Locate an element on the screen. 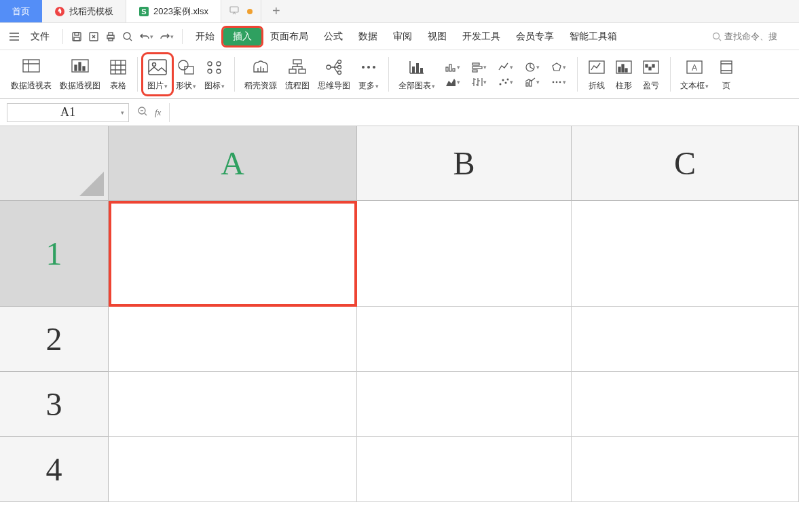  save-icon is located at coordinates (77, 37).